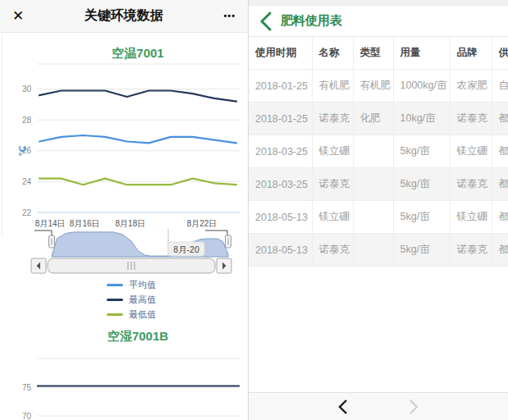  What do you see at coordinates (500, 53) in the screenshot?
I see `column-header: 供应商` at bounding box center [500, 53].